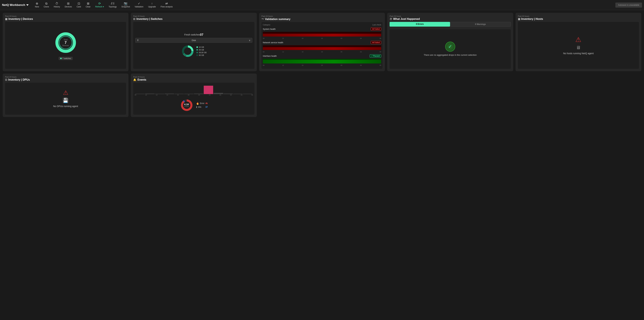  What do you see at coordinates (202, 51) in the screenshot?
I see `disk-legend: 10 GB 39 GB 28,00 GB 30 GB` at bounding box center [202, 51].